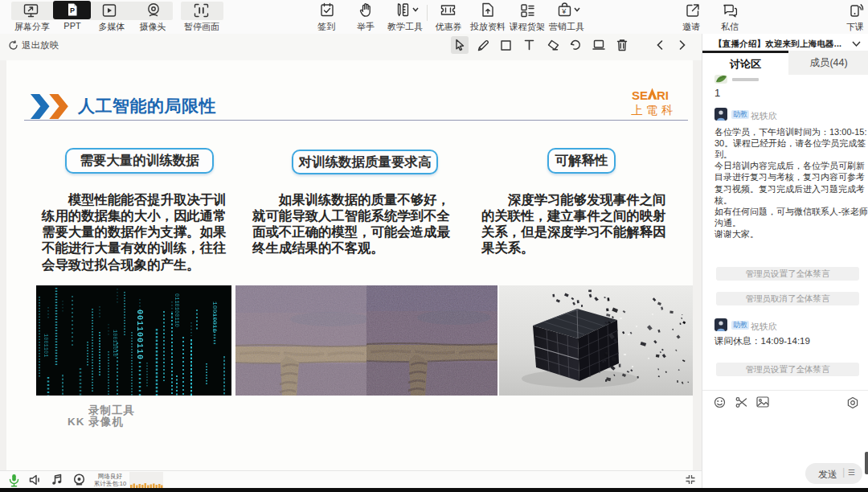 The width and height of the screenshot is (868, 492). Describe the element at coordinates (46, 346) in the screenshot. I see `svg-text: 1001101` at that location.